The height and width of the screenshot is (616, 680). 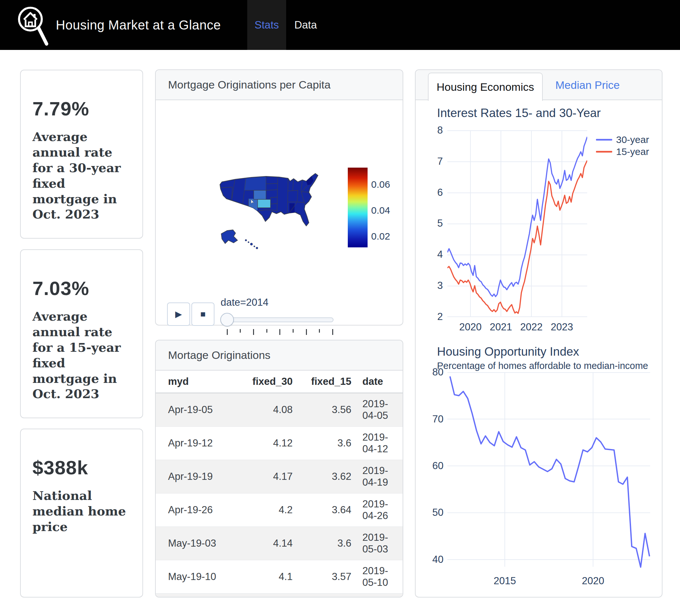 What do you see at coordinates (433, 466) in the screenshot?
I see `y-tick: 60` at bounding box center [433, 466].